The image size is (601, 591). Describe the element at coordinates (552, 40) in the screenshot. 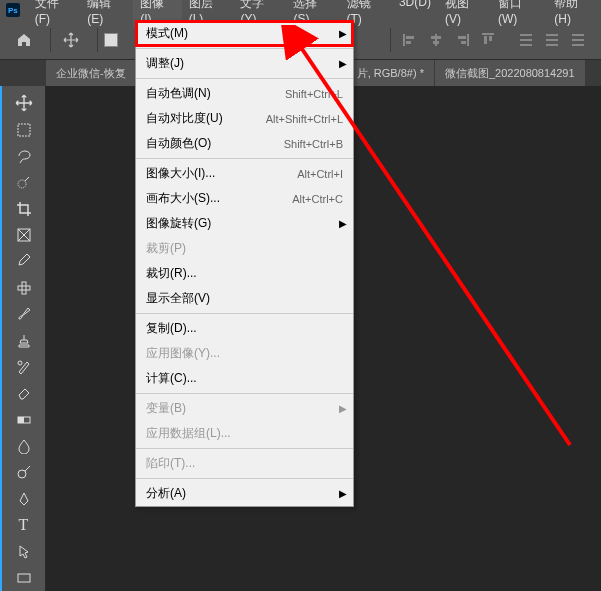

I see `distribute-center-icon` at that location.